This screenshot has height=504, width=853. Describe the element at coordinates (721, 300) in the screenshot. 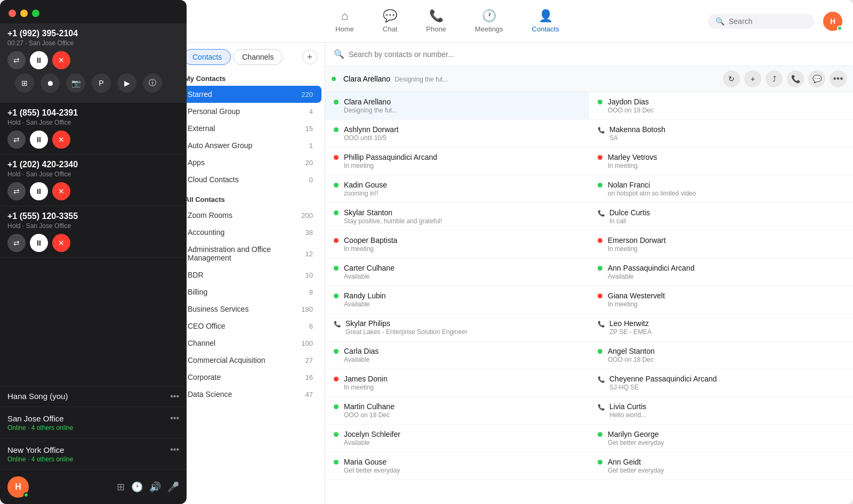

I see `contact-row: Giana WesterveltIn meeting` at that location.